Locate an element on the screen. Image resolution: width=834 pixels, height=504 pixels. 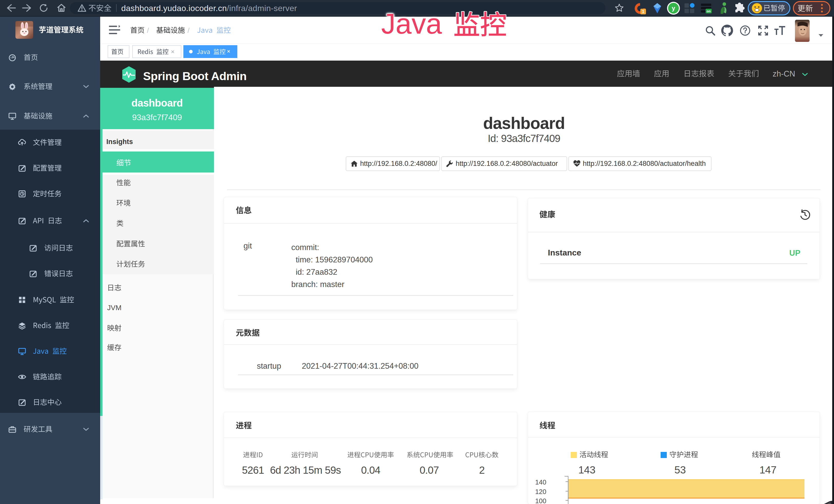
svg-text: y is located at coordinates (674, 8).